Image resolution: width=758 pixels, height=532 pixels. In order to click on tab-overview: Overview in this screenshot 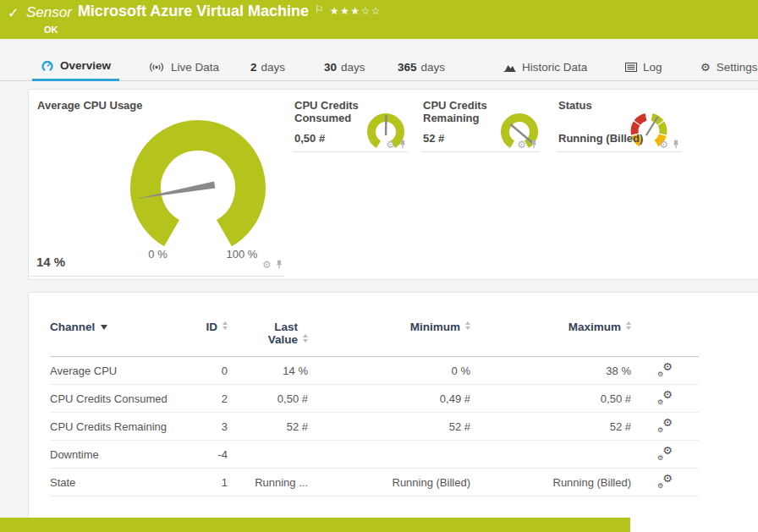, I will do `click(76, 67)`.